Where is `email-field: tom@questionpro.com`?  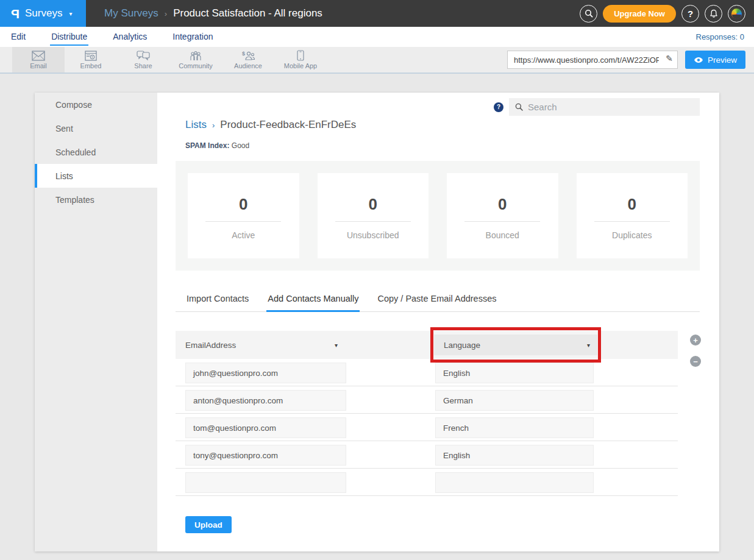 email-field: tom@questionpro.com is located at coordinates (266, 428).